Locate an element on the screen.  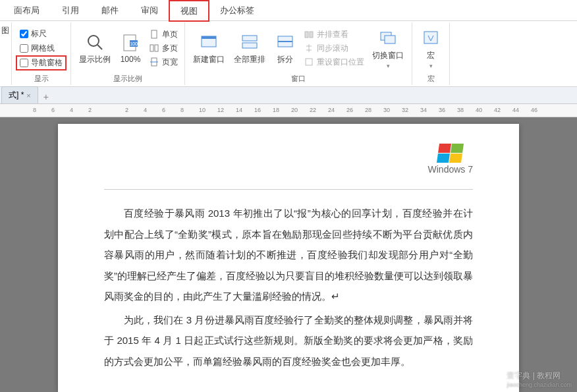
checkbox-navigation-pane-input is located at coordinates (24, 63).